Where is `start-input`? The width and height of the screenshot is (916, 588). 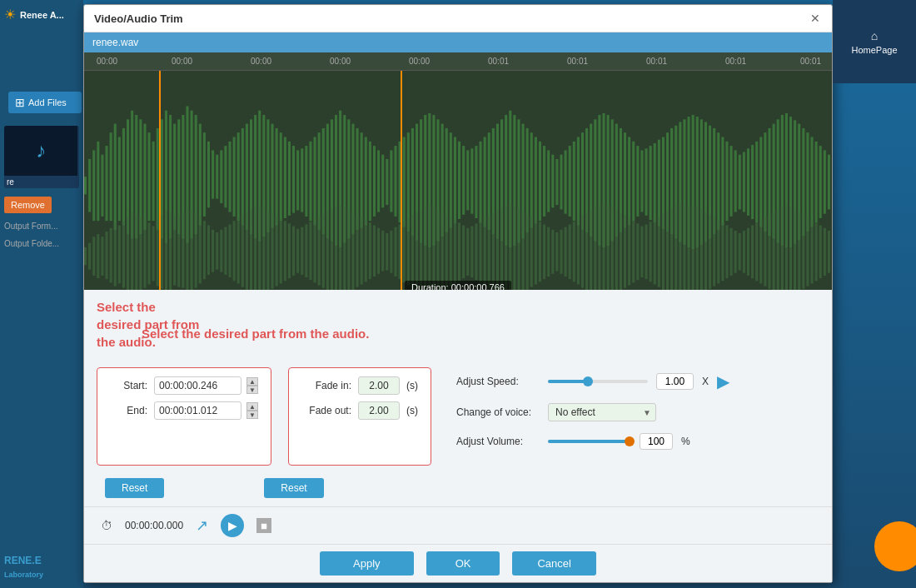
start-input is located at coordinates (198, 386).